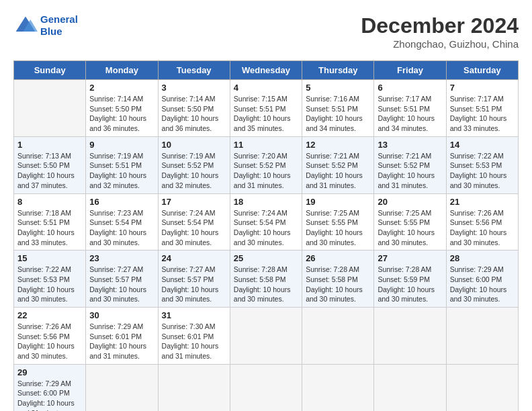 This screenshot has height=411, width=532. Describe the element at coordinates (50, 316) in the screenshot. I see `day-number: 22` at that location.